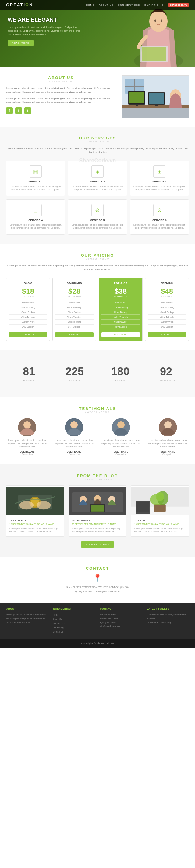 This screenshot has width=195, height=868. I want to click on services-subtitle: LOREM IPSUM, so click(98, 142).